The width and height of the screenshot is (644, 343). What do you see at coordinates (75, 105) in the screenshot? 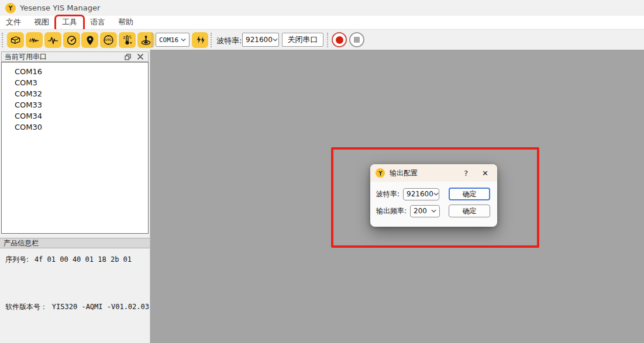
I see `list-item-com-port: COM33` at bounding box center [75, 105].